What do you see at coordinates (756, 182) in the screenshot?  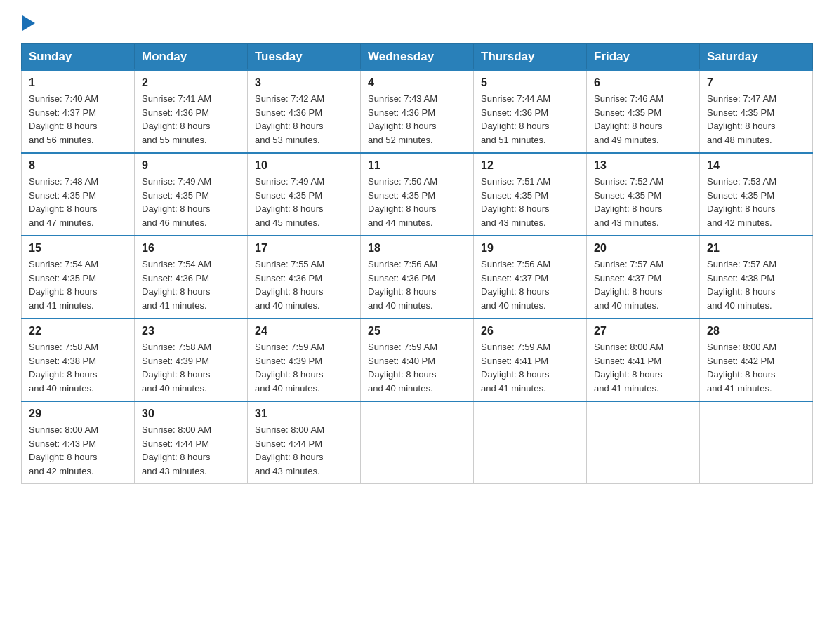 I see `day-info-line: Sunrise: 7:53 AM` at bounding box center [756, 182].